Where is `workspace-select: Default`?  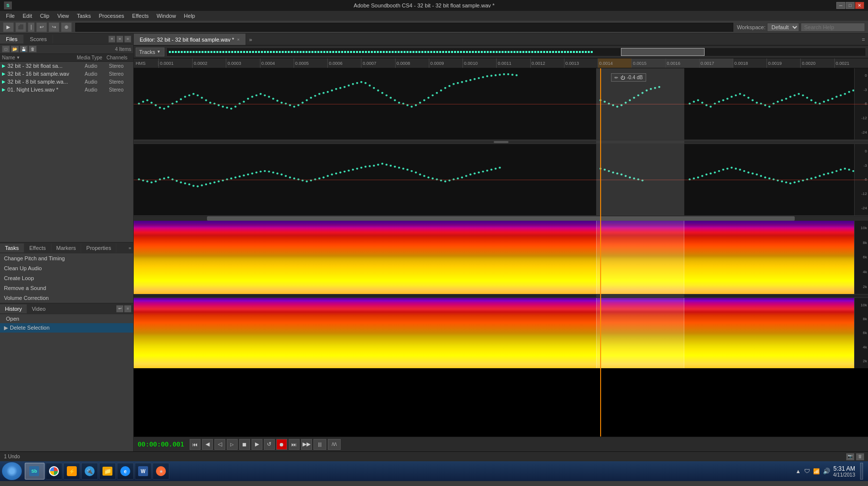 workspace-select: Default is located at coordinates (783, 27).